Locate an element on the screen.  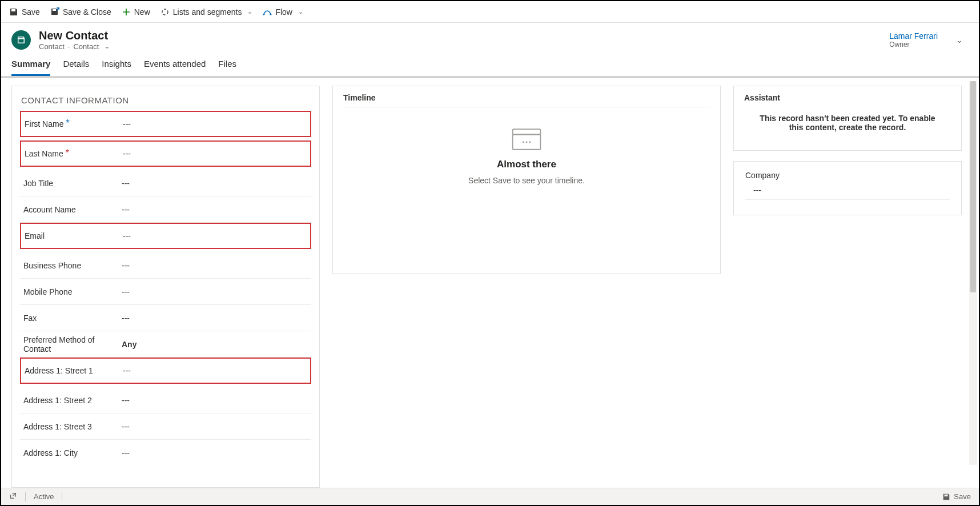
field-mobile-phone: Mobile Phone --- is located at coordinates (166, 292).